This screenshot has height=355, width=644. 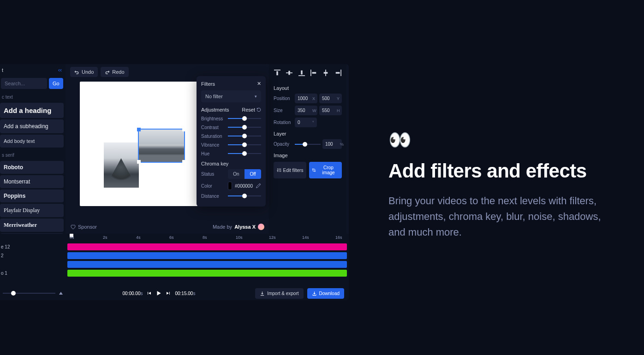 What do you see at coordinates (72, 237) in the screenshot?
I see `timeline-tick: 0s` at bounding box center [72, 237].